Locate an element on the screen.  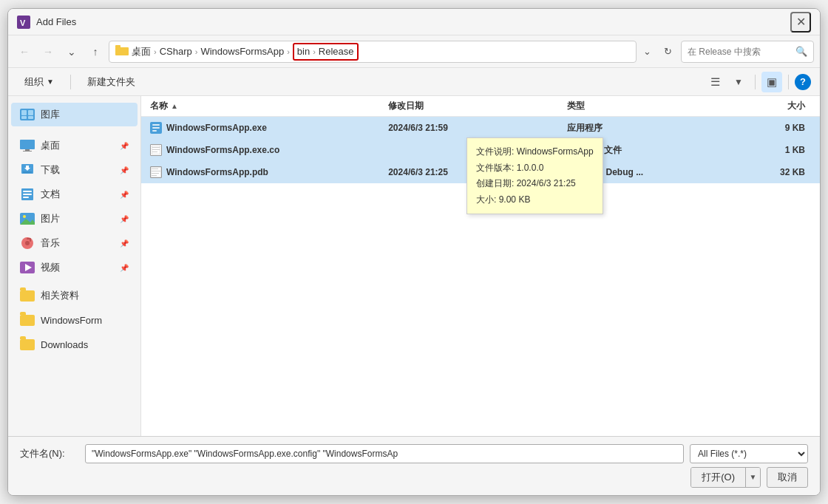
address-bar: 桌面 › CSharp › WindowsFormsApp › bin › Re… is located at coordinates (373, 52).